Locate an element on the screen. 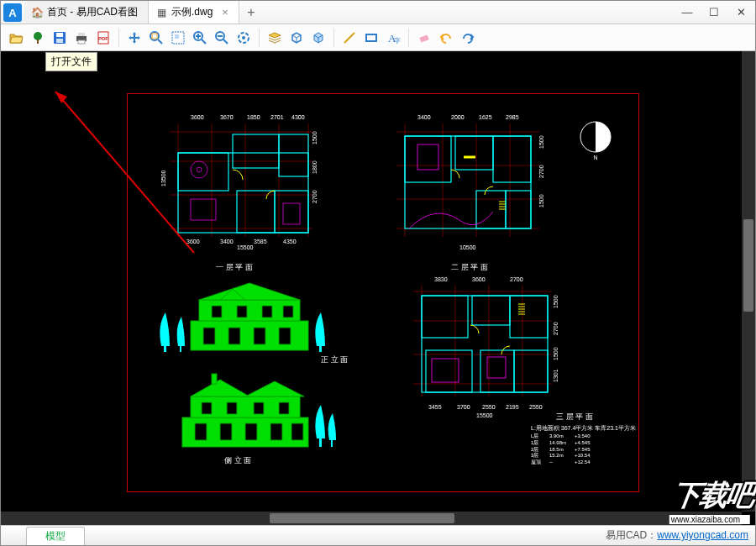  elevation-front-label: 正 立 面 is located at coordinates (334, 360).